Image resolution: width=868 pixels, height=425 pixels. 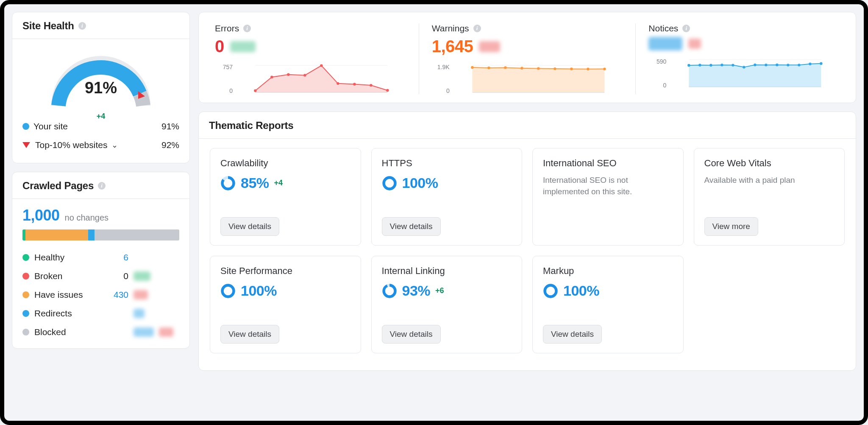 What do you see at coordinates (41, 215) in the screenshot?
I see `crawled-pages-count: 1,000` at bounding box center [41, 215].